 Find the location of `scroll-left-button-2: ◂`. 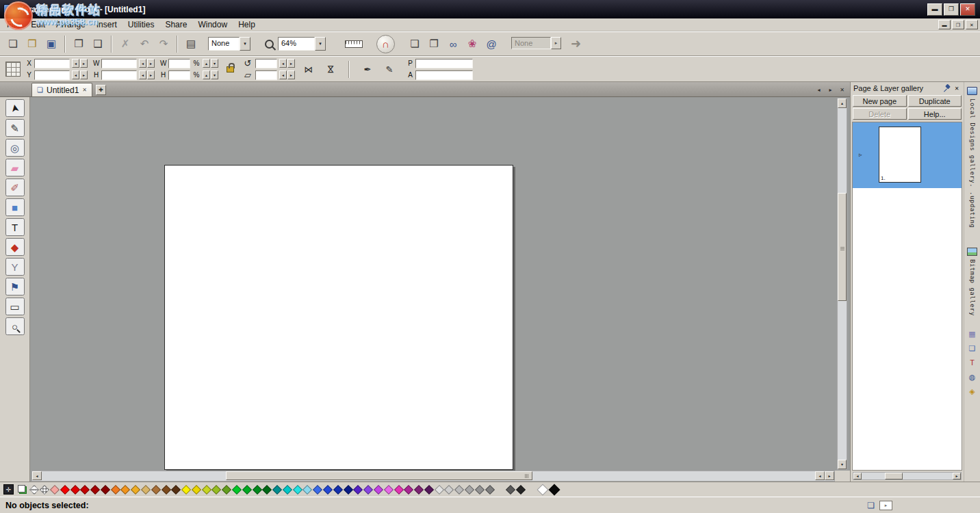

scroll-left-button-2: ◂ is located at coordinates (820, 476).